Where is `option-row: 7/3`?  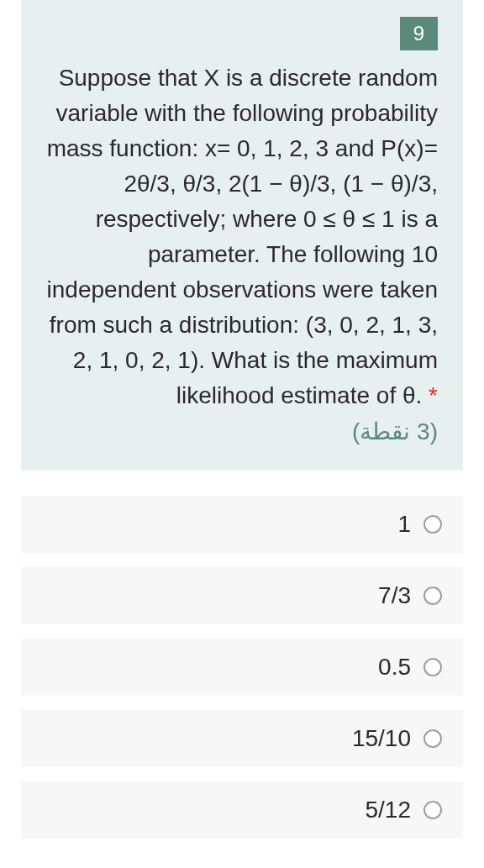 option-row: 7/3 is located at coordinates (242, 596).